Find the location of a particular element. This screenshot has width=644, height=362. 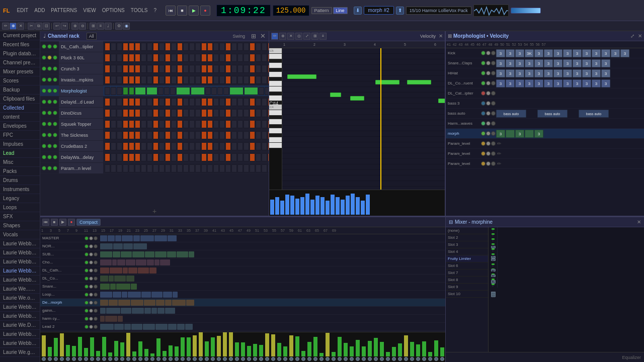

piano-key-A3 is located at coordinates (276, 122).